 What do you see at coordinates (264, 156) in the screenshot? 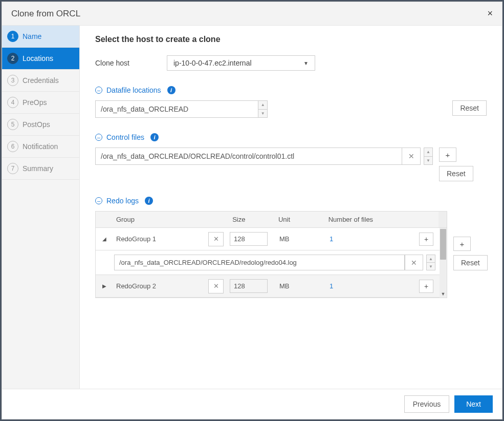
I see `control-input-group: ✕ ▲ ▼` at bounding box center [264, 156].